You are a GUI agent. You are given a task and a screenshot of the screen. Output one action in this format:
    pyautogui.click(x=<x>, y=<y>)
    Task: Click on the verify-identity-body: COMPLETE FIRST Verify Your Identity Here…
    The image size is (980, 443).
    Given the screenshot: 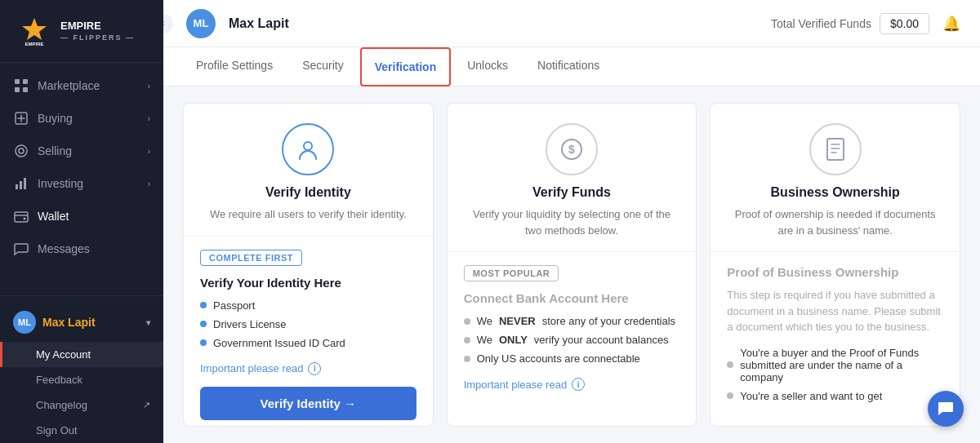 What is the action you would take?
    pyautogui.click(x=309, y=332)
    